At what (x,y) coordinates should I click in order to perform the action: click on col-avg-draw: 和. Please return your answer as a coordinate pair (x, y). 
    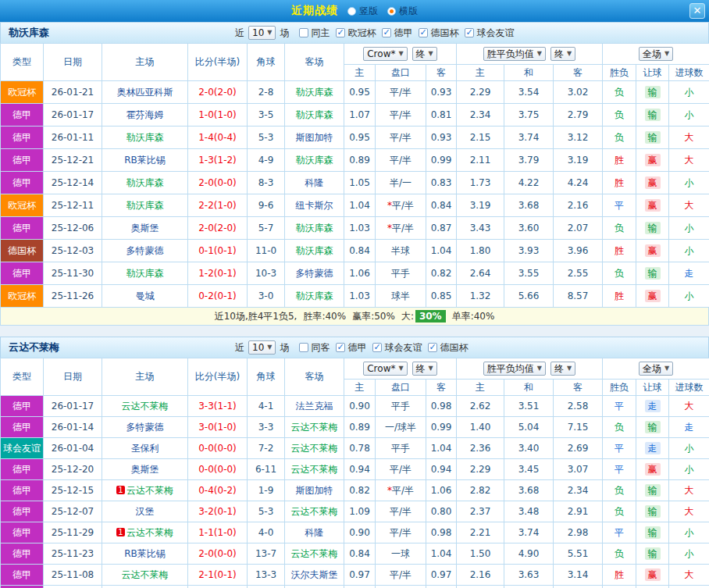
    Looking at the image, I should click on (529, 387).